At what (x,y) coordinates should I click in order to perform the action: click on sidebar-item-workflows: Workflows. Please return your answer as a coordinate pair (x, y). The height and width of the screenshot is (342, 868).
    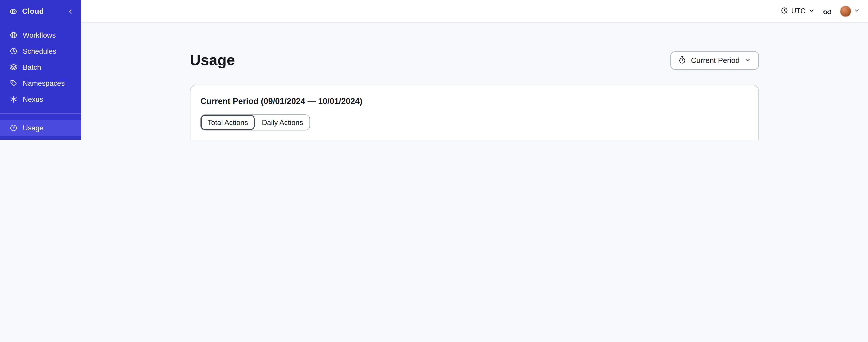
    Looking at the image, I should click on (40, 35).